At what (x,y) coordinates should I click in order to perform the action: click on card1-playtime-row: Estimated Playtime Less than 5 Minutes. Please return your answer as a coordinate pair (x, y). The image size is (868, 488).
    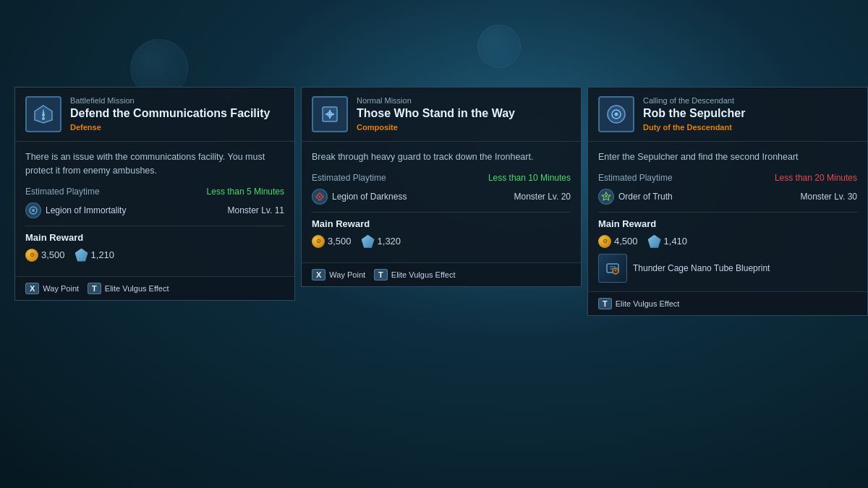
    Looking at the image, I should click on (155, 192).